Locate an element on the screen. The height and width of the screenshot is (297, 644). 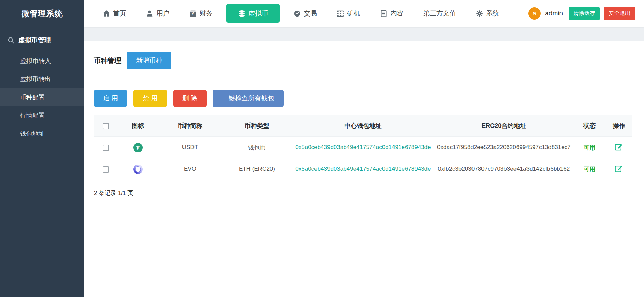
sidebar-menu: 虚拟币转入 虚拟币转出 币种配置 行情配置 钱包地址 is located at coordinates (42, 97).